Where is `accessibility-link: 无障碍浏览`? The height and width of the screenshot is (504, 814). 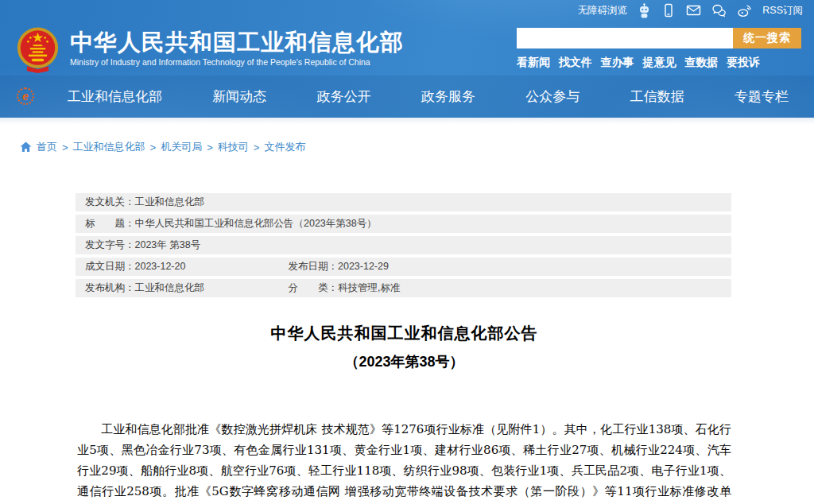
accessibility-link: 无障碍浏览 is located at coordinates (603, 11).